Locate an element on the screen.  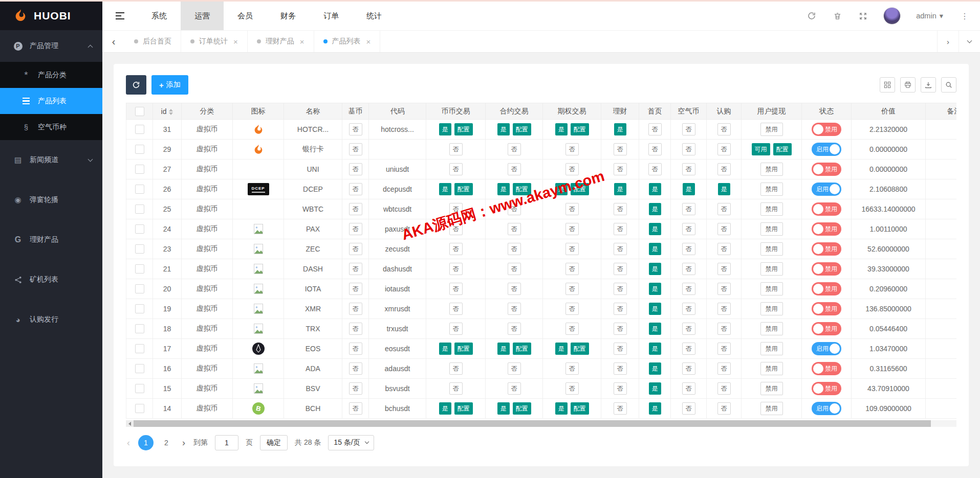
brand-logo: HUOBI is located at coordinates (51, 16).